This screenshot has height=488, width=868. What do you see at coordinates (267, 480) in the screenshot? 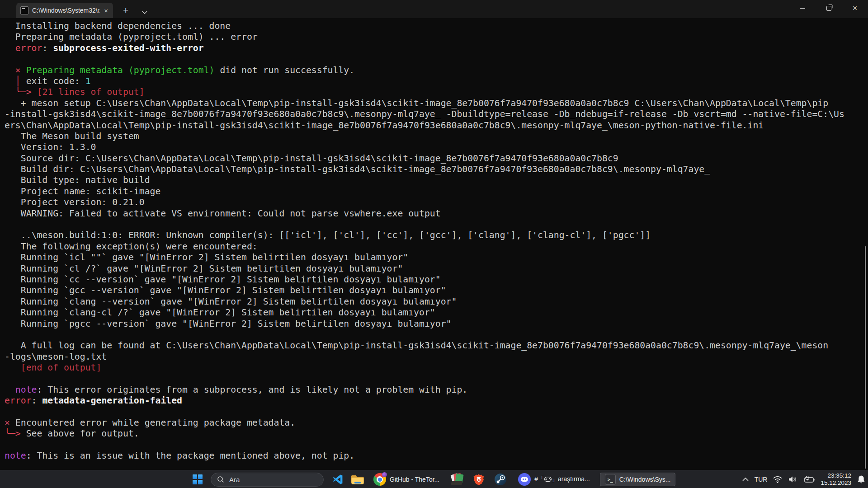
I see `taskbar-search: Ara` at bounding box center [267, 480].